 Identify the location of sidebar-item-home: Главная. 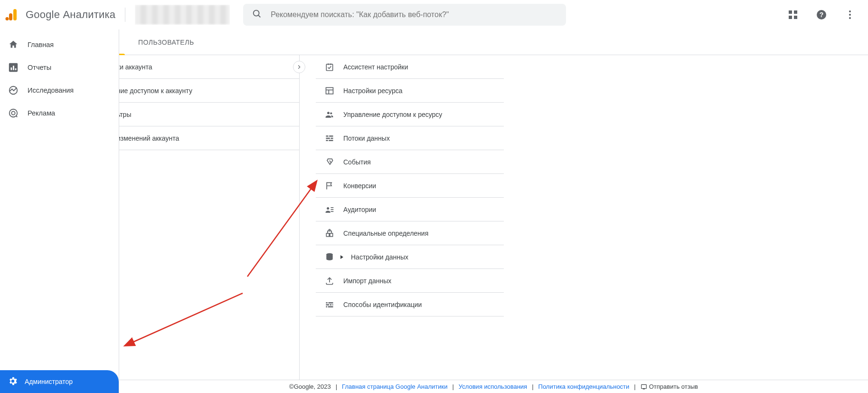
(59, 45).